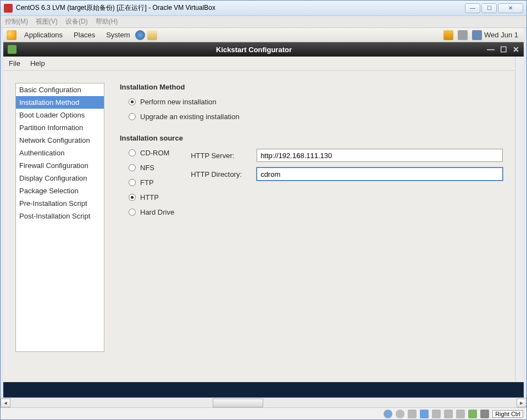 This screenshot has width=527, height=420. I want to click on app-title: Kickstart Configurator, so click(254, 49).